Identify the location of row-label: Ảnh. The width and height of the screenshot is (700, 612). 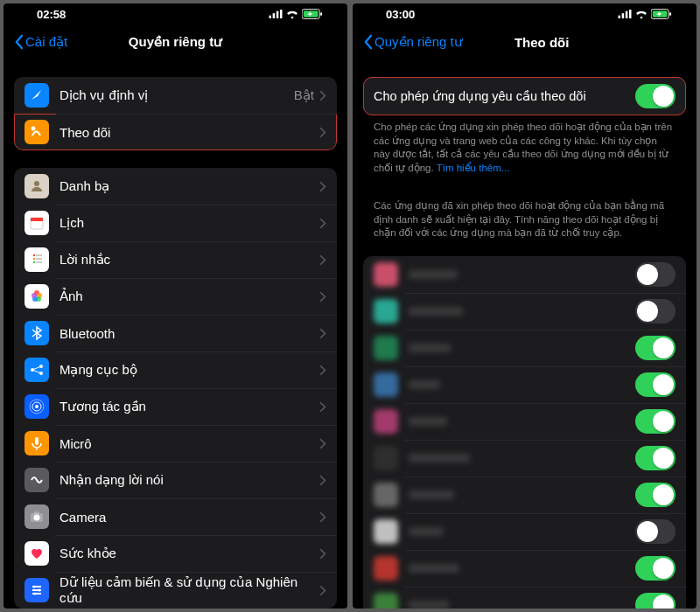
(189, 296).